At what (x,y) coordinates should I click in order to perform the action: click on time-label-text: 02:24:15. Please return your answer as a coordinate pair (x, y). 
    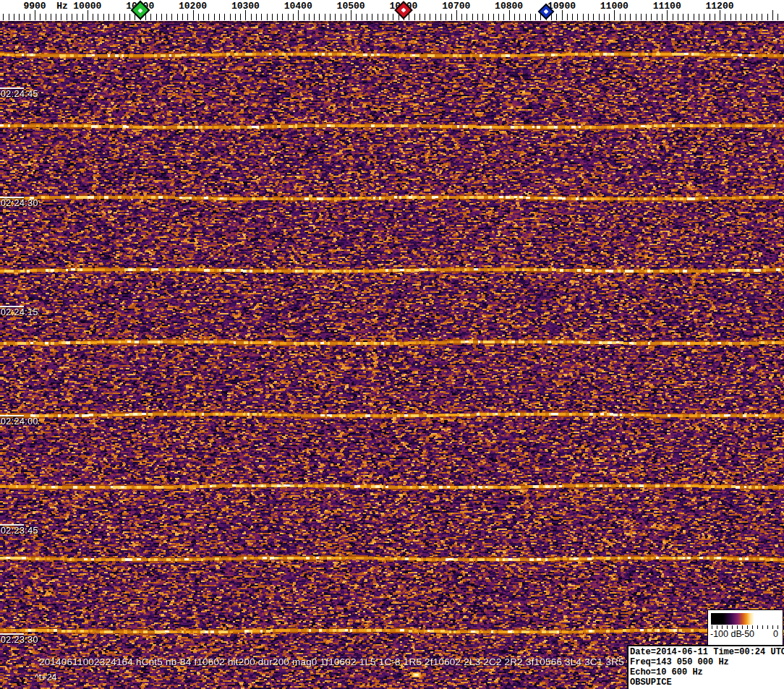
    Looking at the image, I should click on (19, 312).